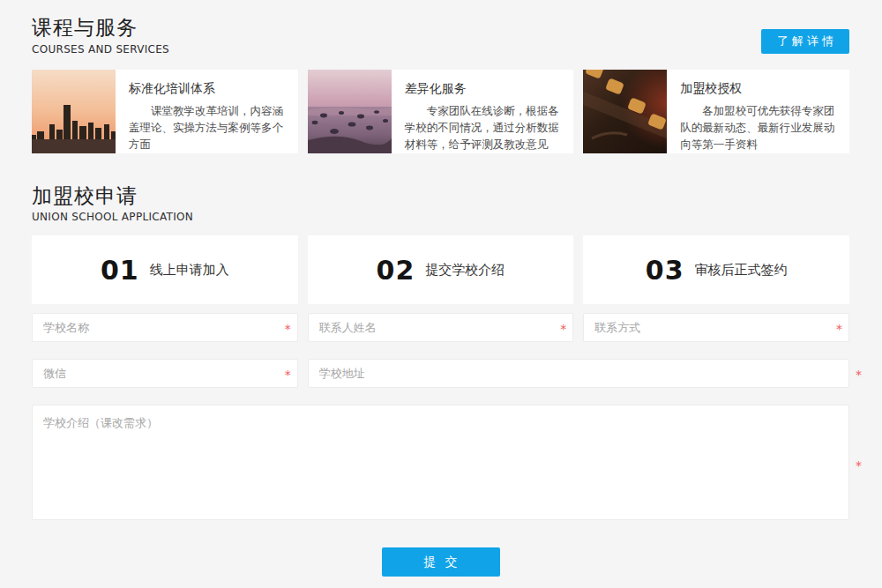 The image size is (882, 588). I want to click on service-card-text: 差异化服务 专家团队在线诊断，根据各学校的不同情况，通过分析数据材料等，给予评测…, so click(483, 111).